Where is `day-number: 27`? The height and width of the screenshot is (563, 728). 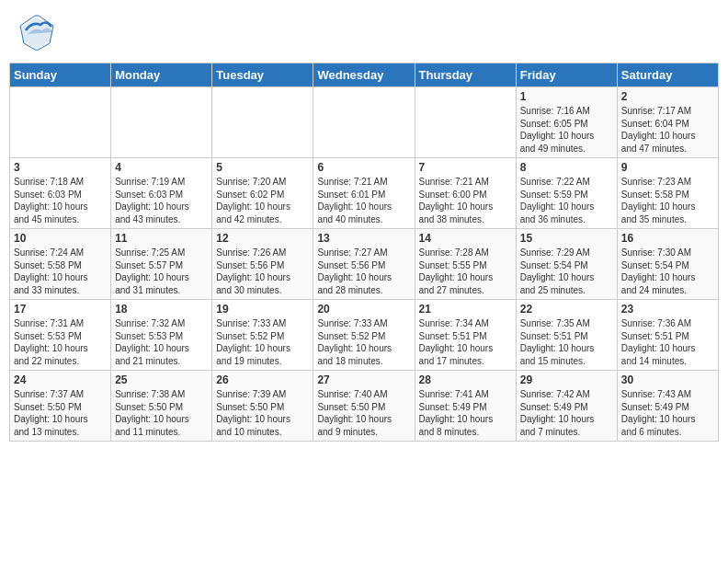
day-number: 27 is located at coordinates (364, 380).